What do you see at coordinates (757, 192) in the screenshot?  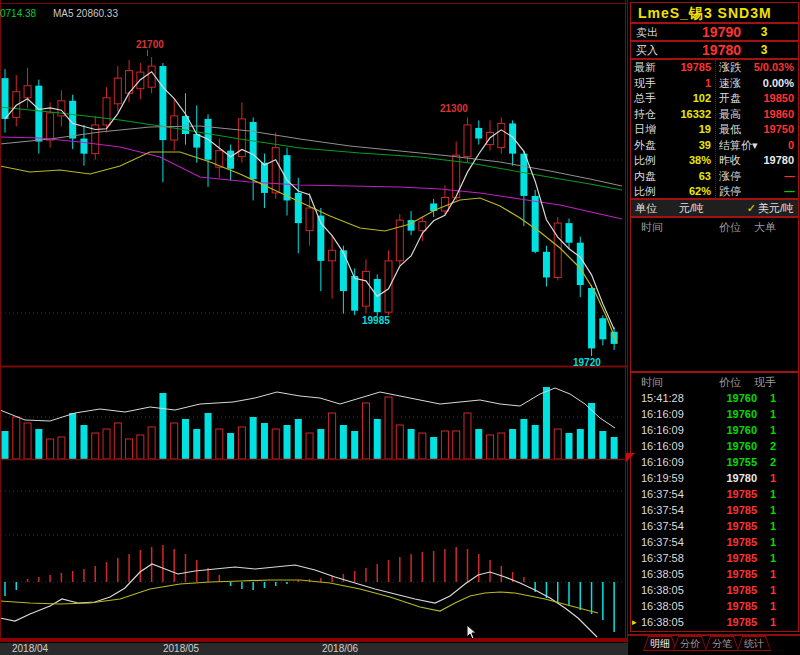 I see `quote-grid-row: 跌停-----` at bounding box center [757, 192].